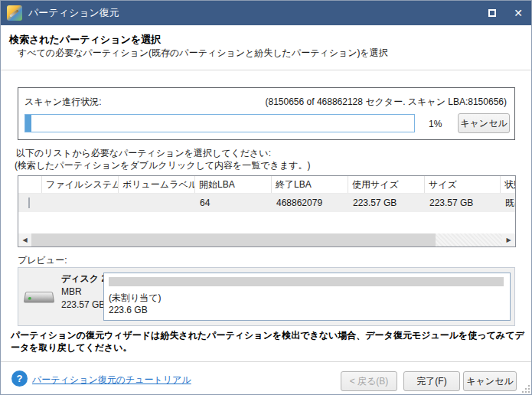 The width and height of the screenshot is (532, 395). What do you see at coordinates (435, 124) in the screenshot?
I see `scan-percent: 1%` at bounding box center [435, 124].